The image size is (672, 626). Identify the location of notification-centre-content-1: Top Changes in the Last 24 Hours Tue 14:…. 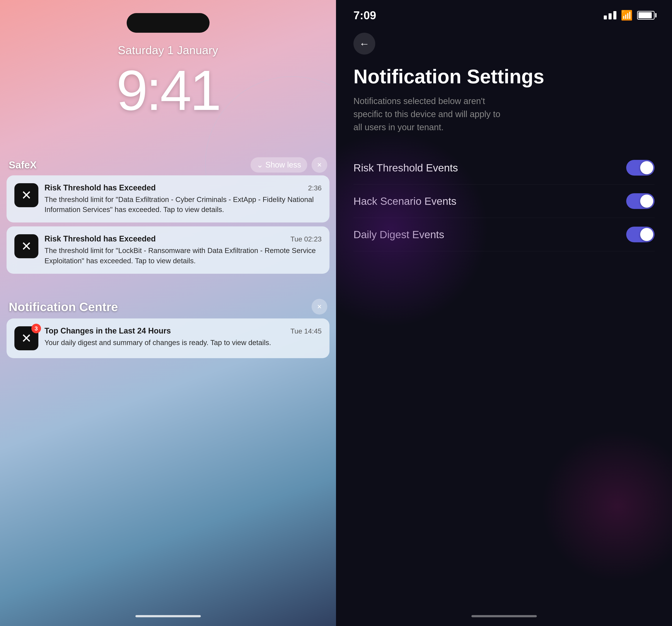
(183, 337).